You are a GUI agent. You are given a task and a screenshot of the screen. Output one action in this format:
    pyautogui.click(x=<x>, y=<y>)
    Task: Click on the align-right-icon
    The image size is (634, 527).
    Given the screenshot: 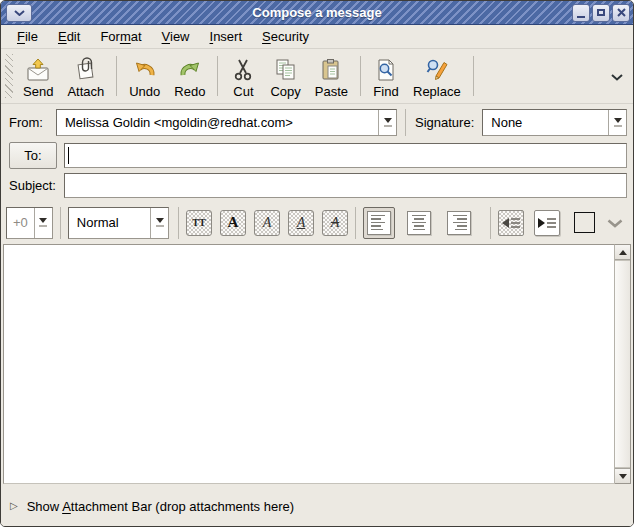 What is the action you would take?
    pyautogui.click(x=459, y=223)
    